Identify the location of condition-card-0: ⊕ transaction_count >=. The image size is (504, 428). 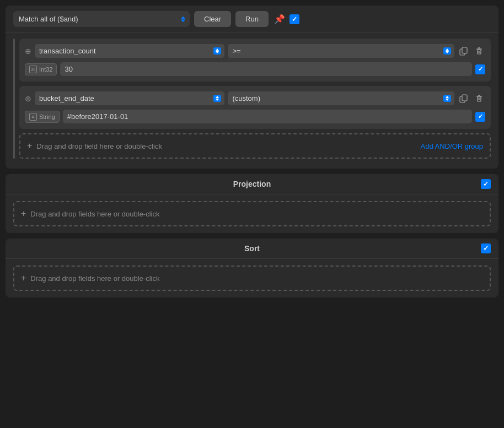
(255, 60).